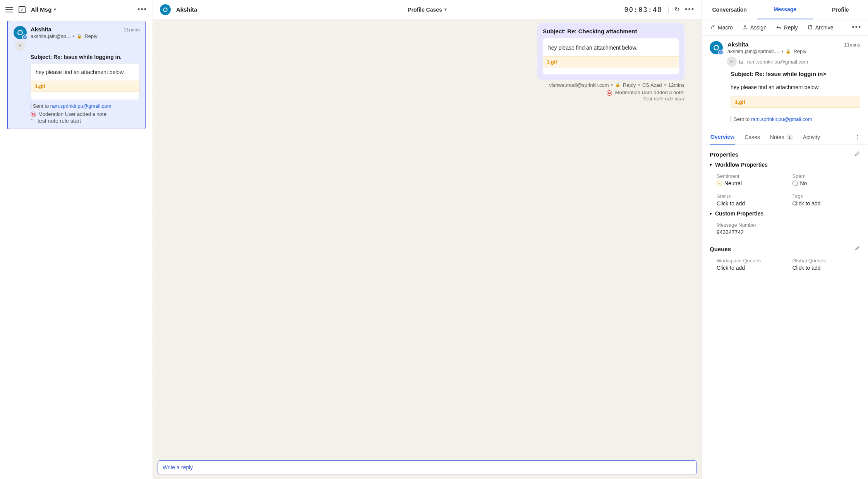 The width and height of the screenshot is (868, 479). I want to click on to-label: to:, so click(742, 62).